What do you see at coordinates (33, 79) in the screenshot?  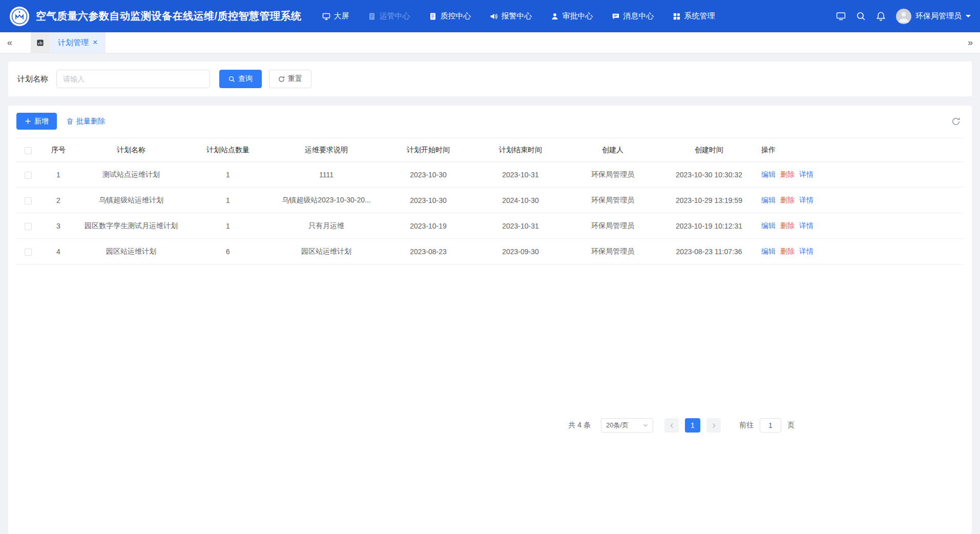 I see `plan-name-label: 计划名称` at bounding box center [33, 79].